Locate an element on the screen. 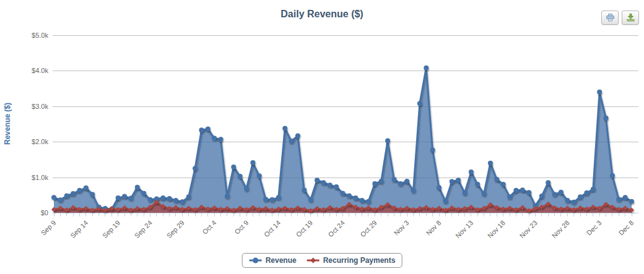  svg-text: Sep 19 is located at coordinates (111, 229).